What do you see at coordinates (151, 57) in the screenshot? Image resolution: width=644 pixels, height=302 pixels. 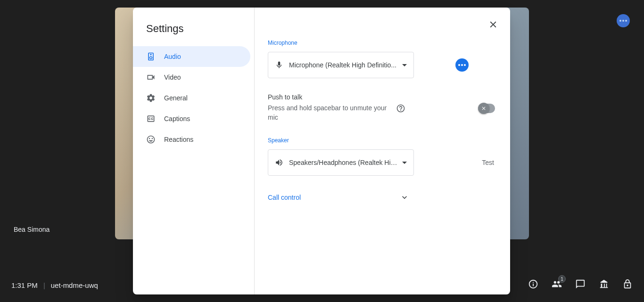 I see `speaker-device-icon` at bounding box center [151, 57].